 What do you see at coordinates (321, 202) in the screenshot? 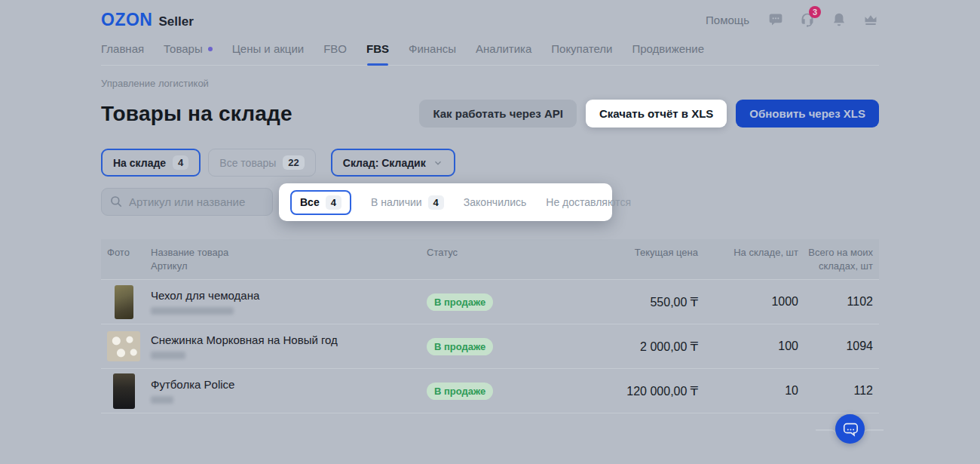
I see `tab-all: Все 4` at bounding box center [321, 202].